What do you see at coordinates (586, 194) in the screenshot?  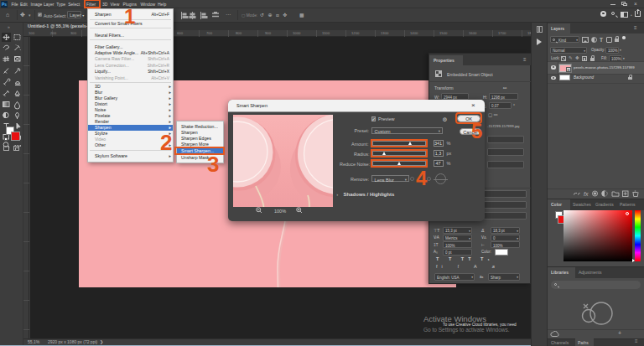 I see `svg-text: fx` at bounding box center [586, 194].